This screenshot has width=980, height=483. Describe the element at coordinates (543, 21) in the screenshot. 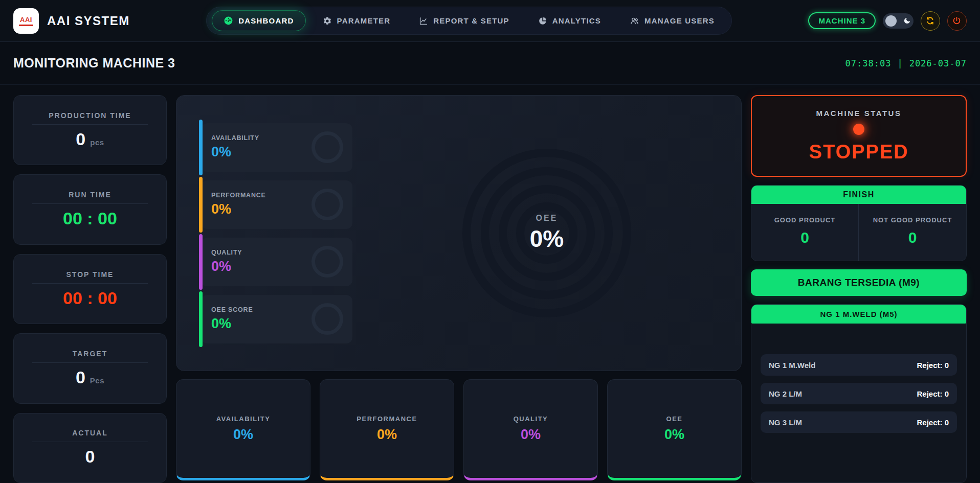

I see `pie-chart-icon` at that location.